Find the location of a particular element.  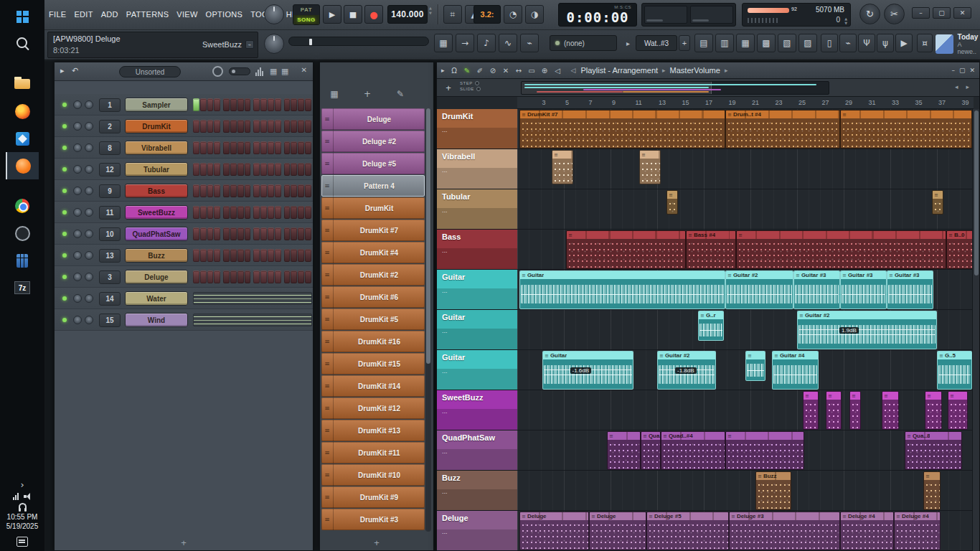

track-header: Vibrabell... is located at coordinates (477, 169).